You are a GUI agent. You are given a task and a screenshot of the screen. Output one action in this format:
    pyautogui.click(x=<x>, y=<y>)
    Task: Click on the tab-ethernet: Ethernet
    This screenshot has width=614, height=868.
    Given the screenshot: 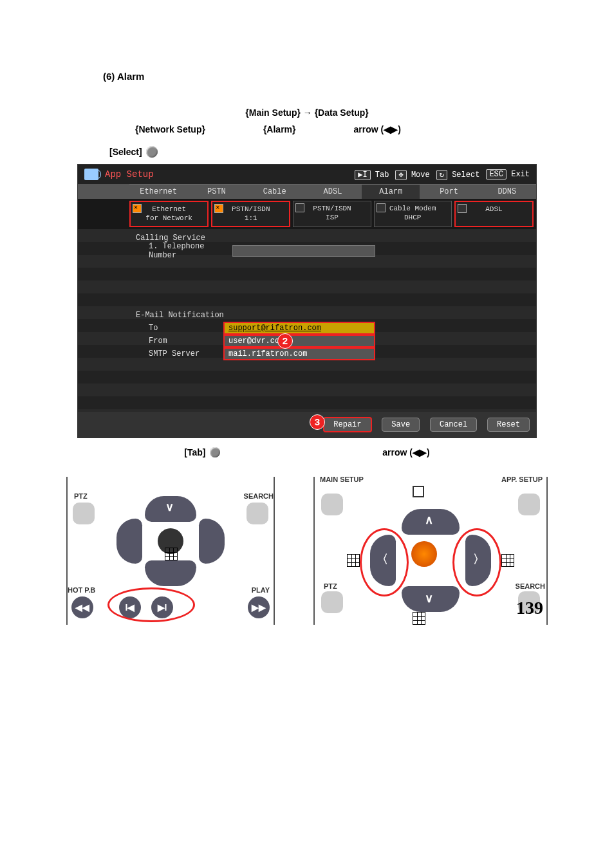 What is the action you would take?
    pyautogui.click(x=158, y=192)
    